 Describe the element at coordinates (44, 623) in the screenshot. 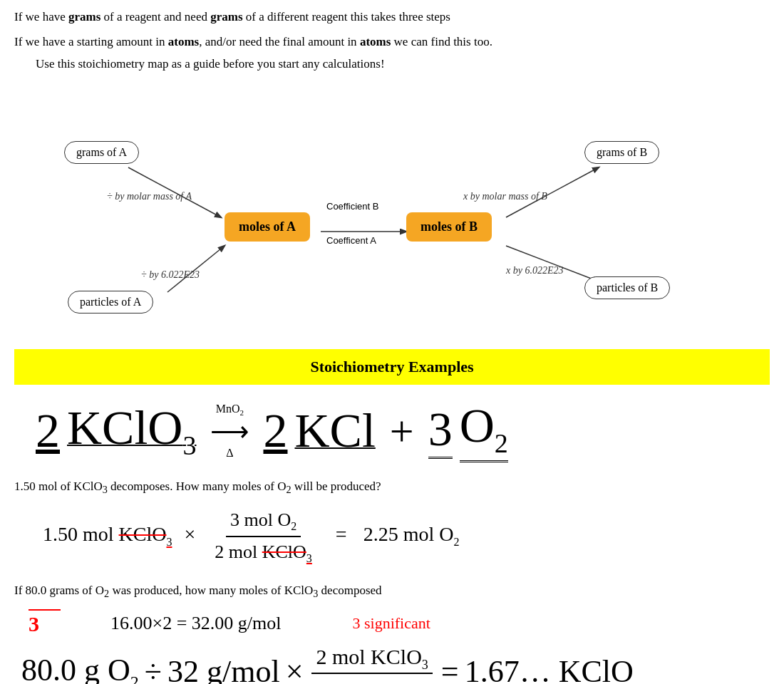

I see `red-3: 3` at that location.